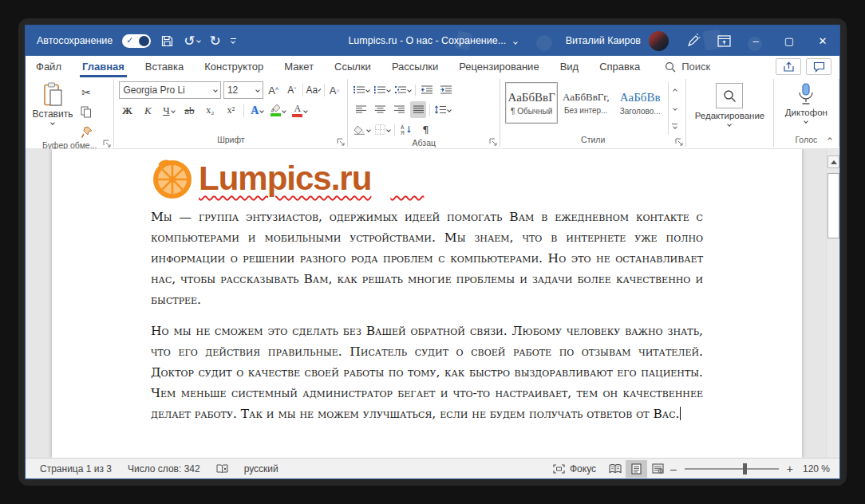  I want to click on tab-file: Файл, so click(49, 67).